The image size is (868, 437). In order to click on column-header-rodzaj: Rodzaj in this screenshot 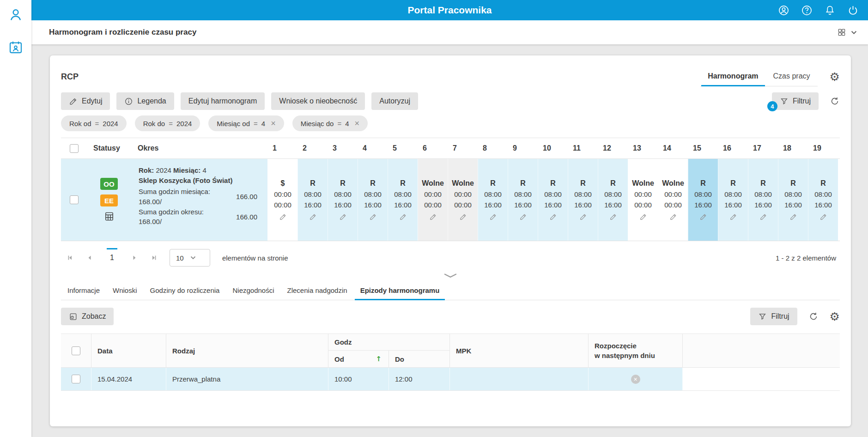, I will do `click(248, 351)`.